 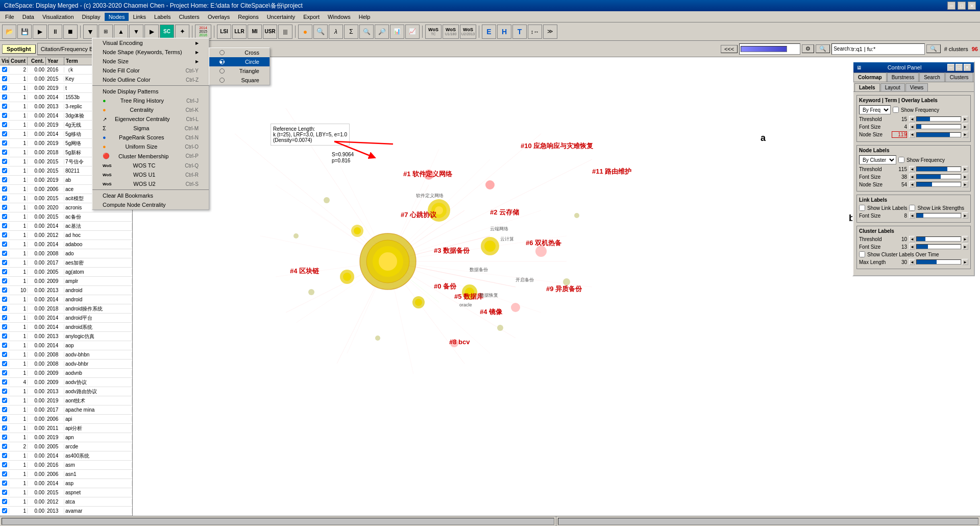 I want to click on list-item: 1 0.00 2011 api分析, so click(x=66, y=428).